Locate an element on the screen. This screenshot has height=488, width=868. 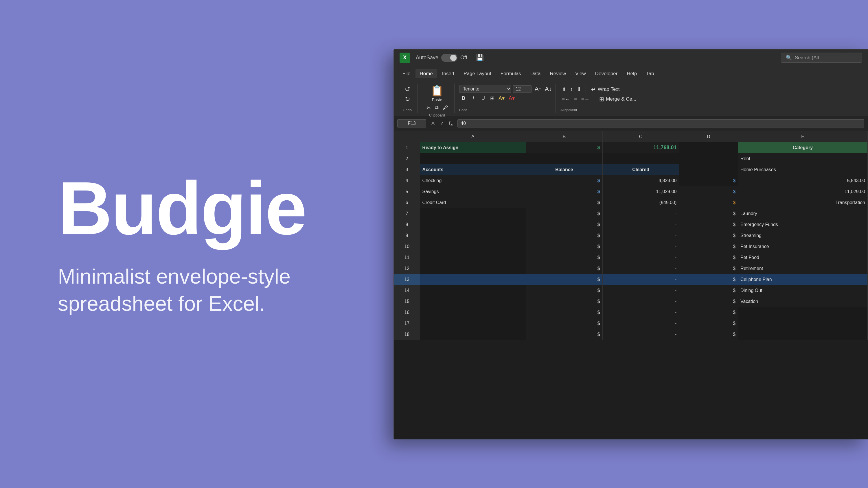
cell-a17 is located at coordinates (473, 323).